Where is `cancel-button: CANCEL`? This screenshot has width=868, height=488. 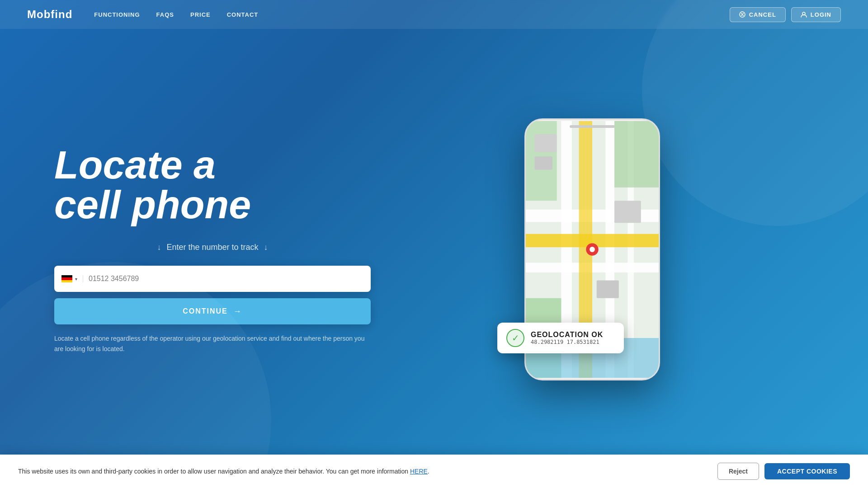
cancel-button: CANCEL is located at coordinates (758, 14).